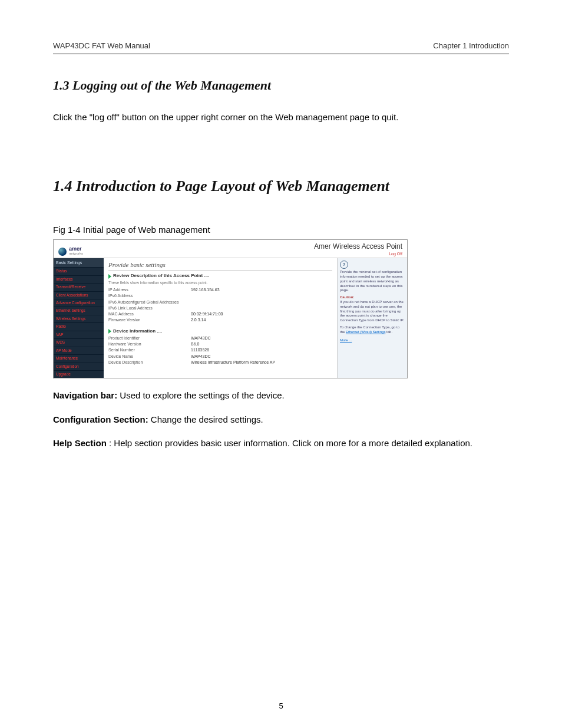 The height and width of the screenshot is (728, 562). What do you see at coordinates (281, 230) in the screenshot?
I see `figure-1-4-caption: Fig 1-4 Initial page of Web management` at bounding box center [281, 230].